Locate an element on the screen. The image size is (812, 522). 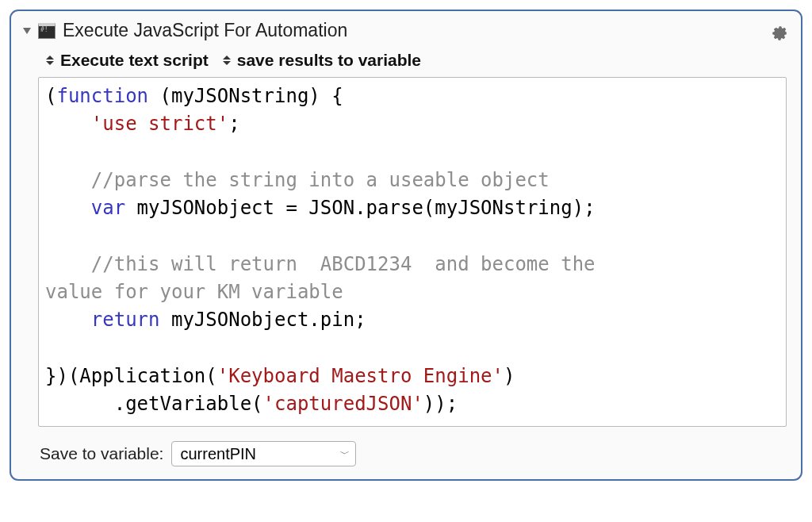
code-token: //parse the string into a useable object is located at coordinates (320, 180).